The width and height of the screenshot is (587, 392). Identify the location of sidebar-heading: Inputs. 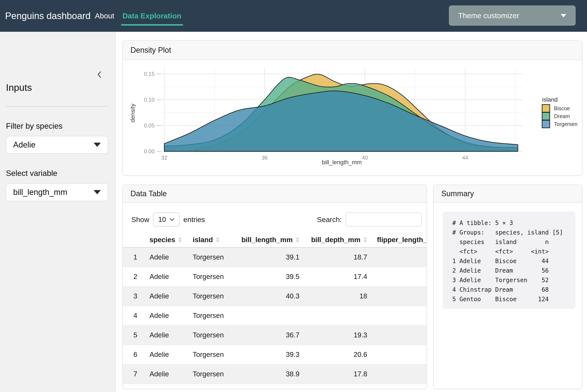
(19, 88).